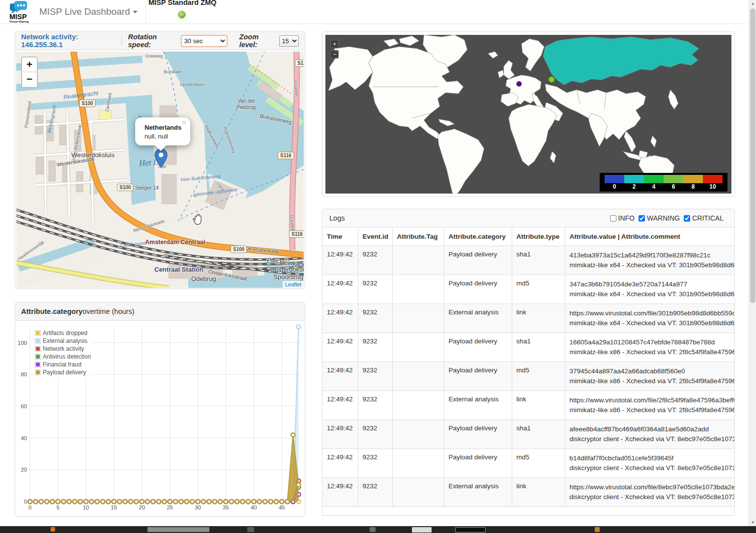  Describe the element at coordinates (161, 158) in the screenshot. I see `map-marker-icon` at that location.